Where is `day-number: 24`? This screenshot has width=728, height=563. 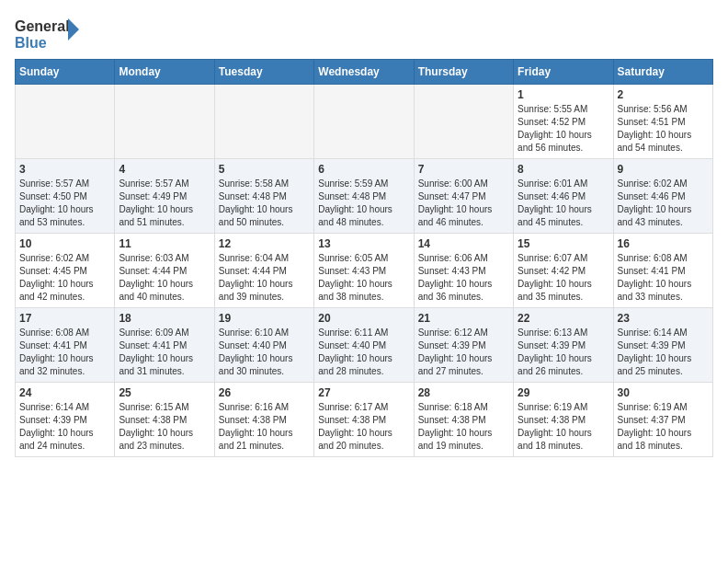
day-number: 24 is located at coordinates (64, 393).